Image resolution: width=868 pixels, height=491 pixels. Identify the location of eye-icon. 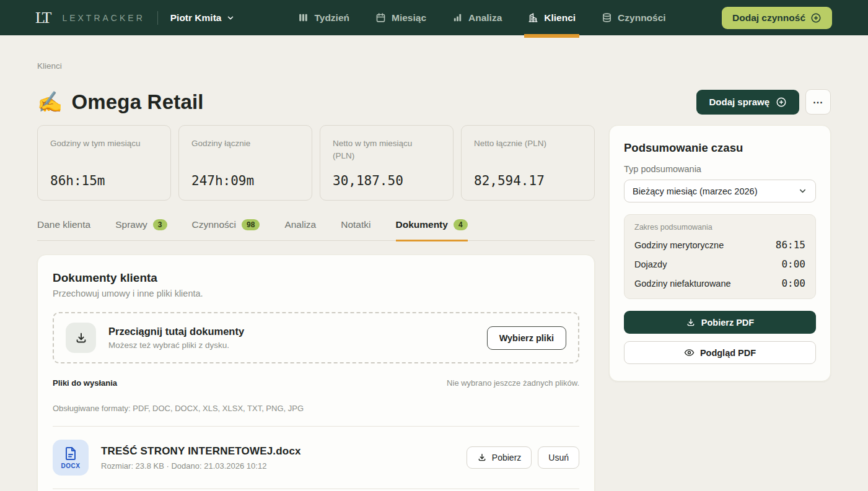
(689, 353).